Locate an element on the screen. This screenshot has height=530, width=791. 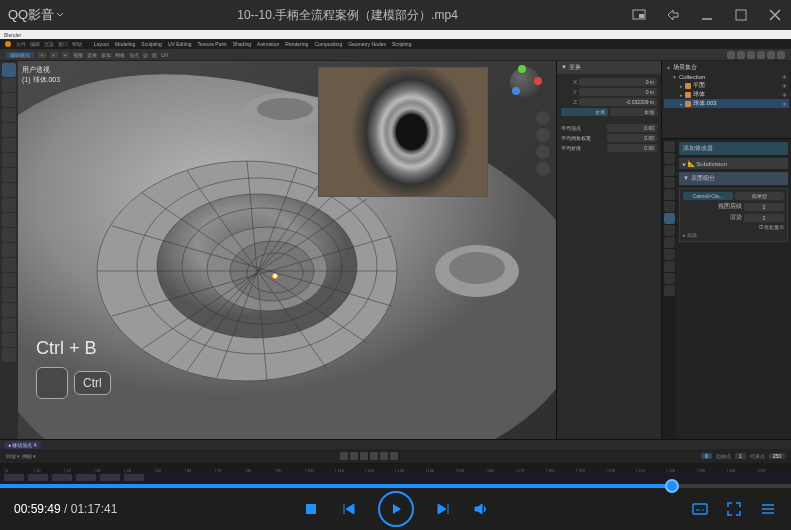
xray-toggle-icon is located at coordinates (741, 55).